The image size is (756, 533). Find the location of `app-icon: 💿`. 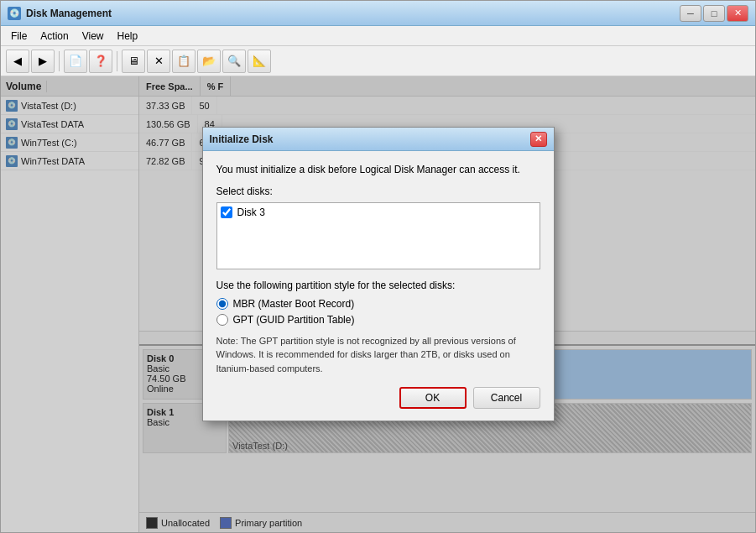

app-icon: 💿 is located at coordinates (14, 13).